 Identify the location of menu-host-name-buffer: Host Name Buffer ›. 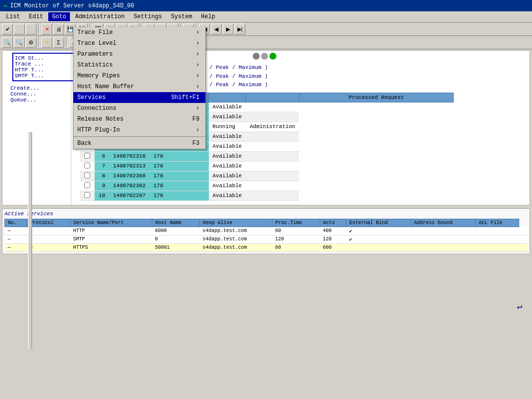
(139, 87).